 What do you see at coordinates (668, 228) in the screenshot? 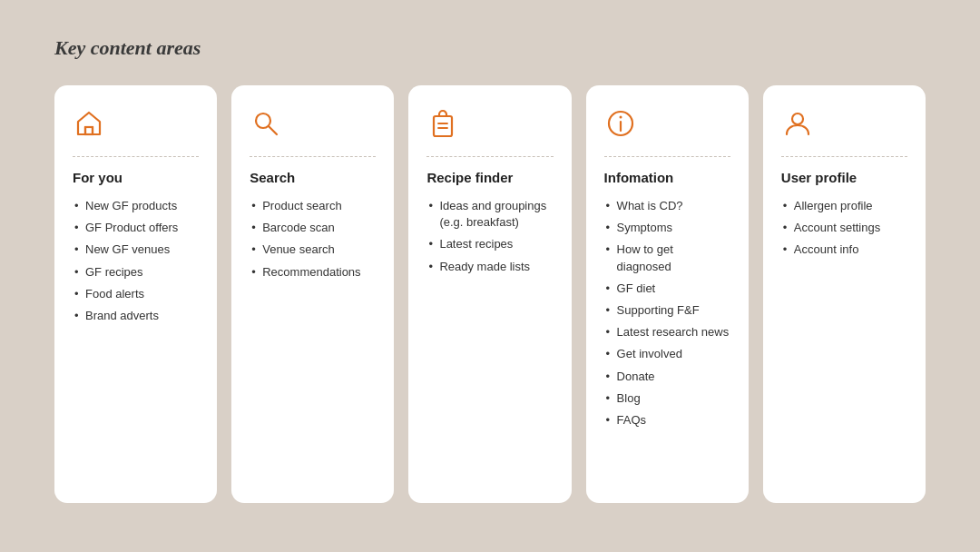
I see `list-item: Symptoms` at bounding box center [668, 228].